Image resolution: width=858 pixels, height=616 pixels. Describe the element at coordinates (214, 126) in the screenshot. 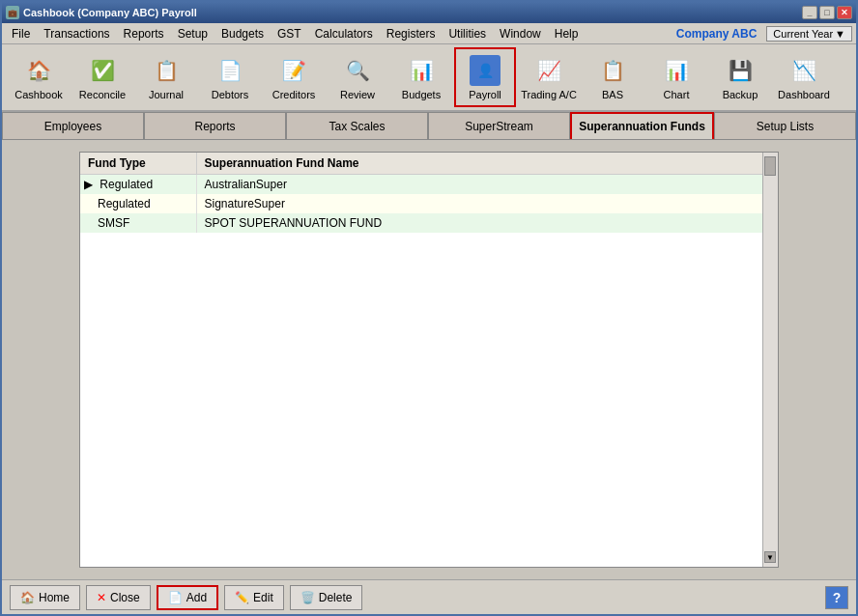

I see `tab-reports: Reports` at that location.